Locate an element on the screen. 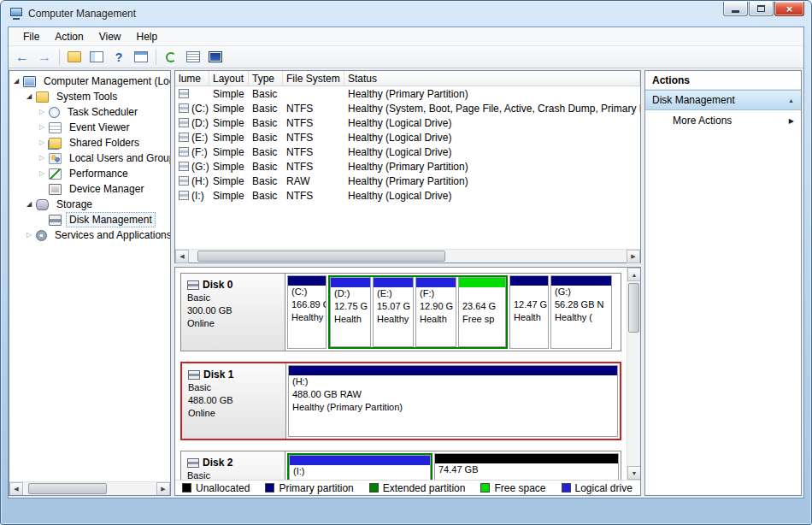 The width and height of the screenshot is (812, 525). disk-row-1-selected: Disk 1 Basic 488.00 GB Online (H:) 488.0… is located at coordinates (401, 401).